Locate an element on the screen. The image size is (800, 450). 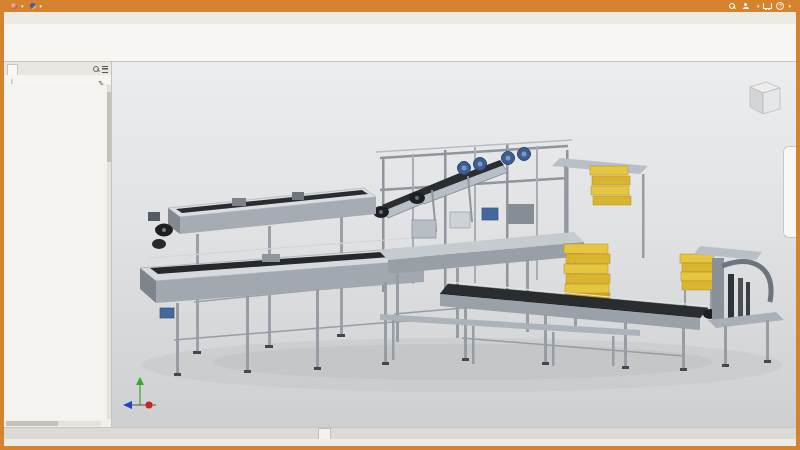
view-cube is located at coordinates (762, 99).